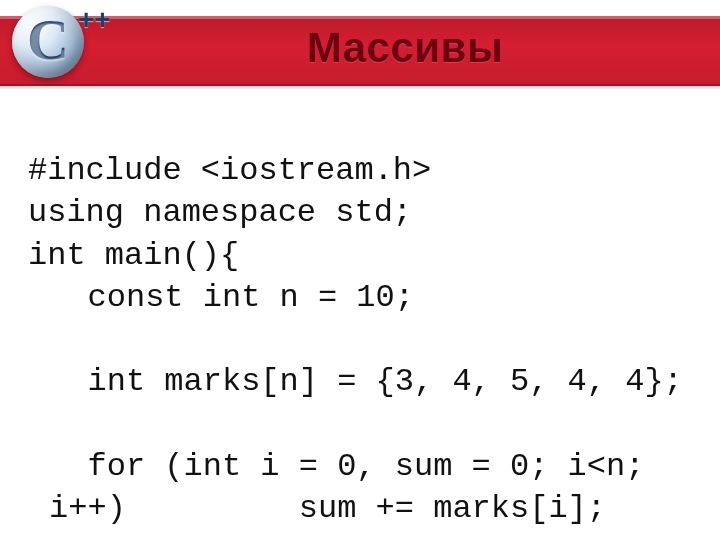  What do you see at coordinates (360, 382) in the screenshot?
I see `code-line: int marks[n] = {3, 4, 5, 4, 4};` at bounding box center [360, 382].